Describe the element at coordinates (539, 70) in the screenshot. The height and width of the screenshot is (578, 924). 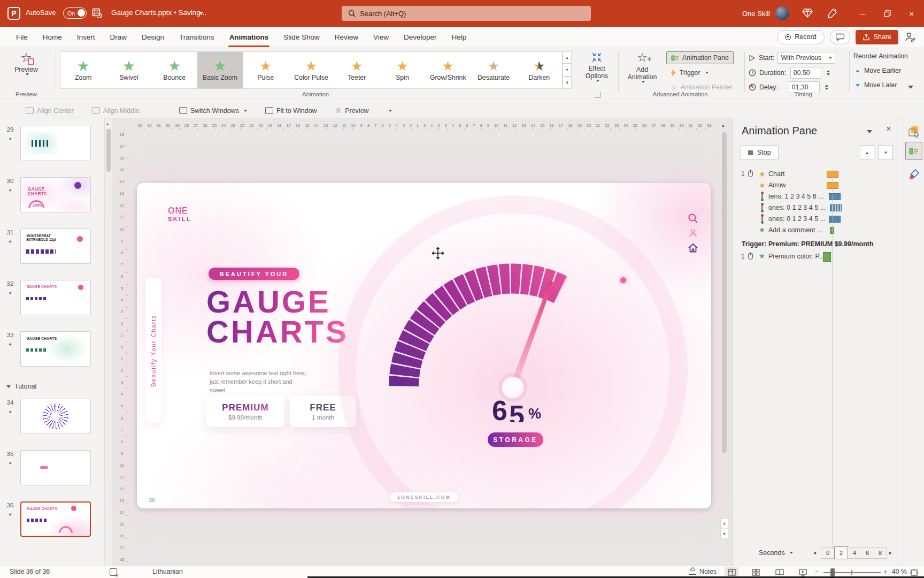
I see `animation-effect: Darken` at that location.